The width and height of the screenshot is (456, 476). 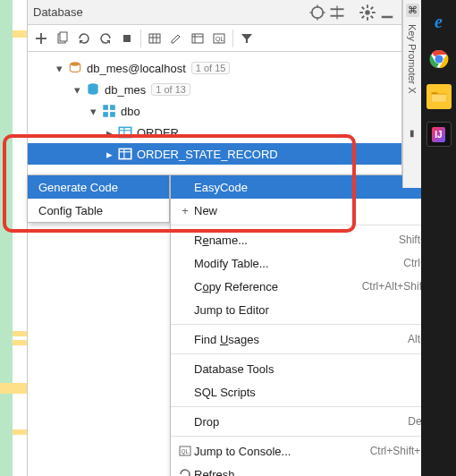 I want to click on explorer-app-icon, so click(x=439, y=97).